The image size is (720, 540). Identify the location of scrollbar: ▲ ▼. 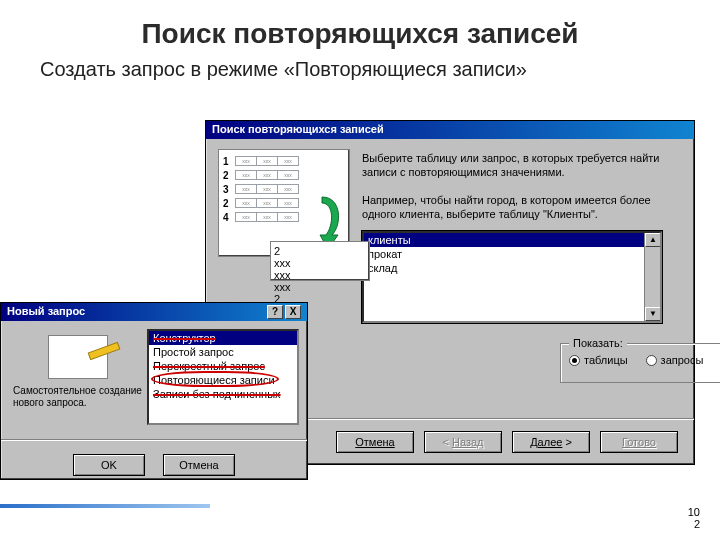
(652, 278).